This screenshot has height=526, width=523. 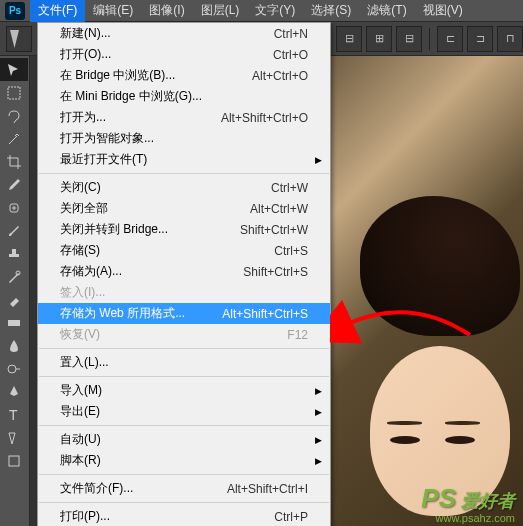 What do you see at coordinates (184, 516) in the screenshot?
I see `menu-print: 打印(P)...Ctrl+P` at bounding box center [184, 516].